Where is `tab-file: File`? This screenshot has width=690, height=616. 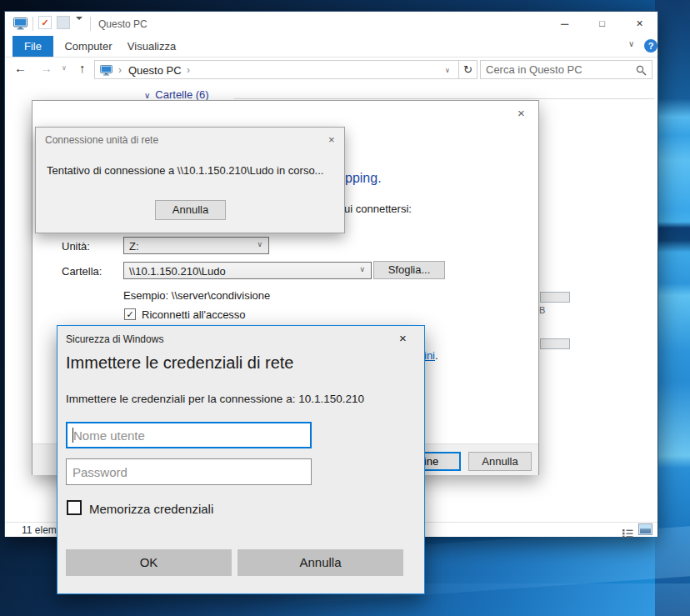 tab-file: File is located at coordinates (33, 47).